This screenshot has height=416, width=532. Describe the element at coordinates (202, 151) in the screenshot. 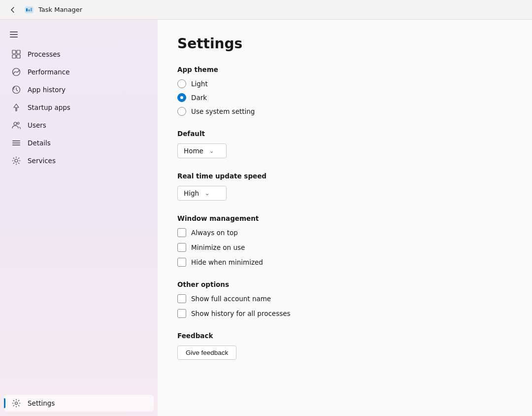

I see `default-dropdown: Home ⌄` at that location.